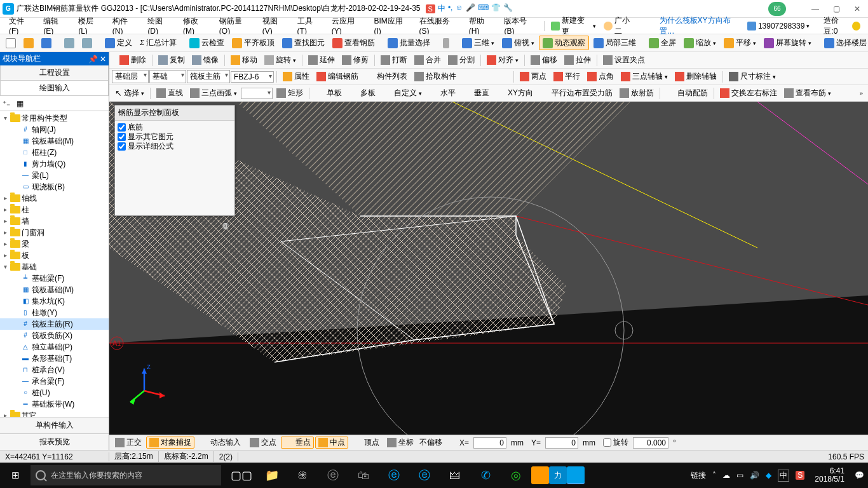  I want to click on tree-group: ▸其它, so click(55, 413).